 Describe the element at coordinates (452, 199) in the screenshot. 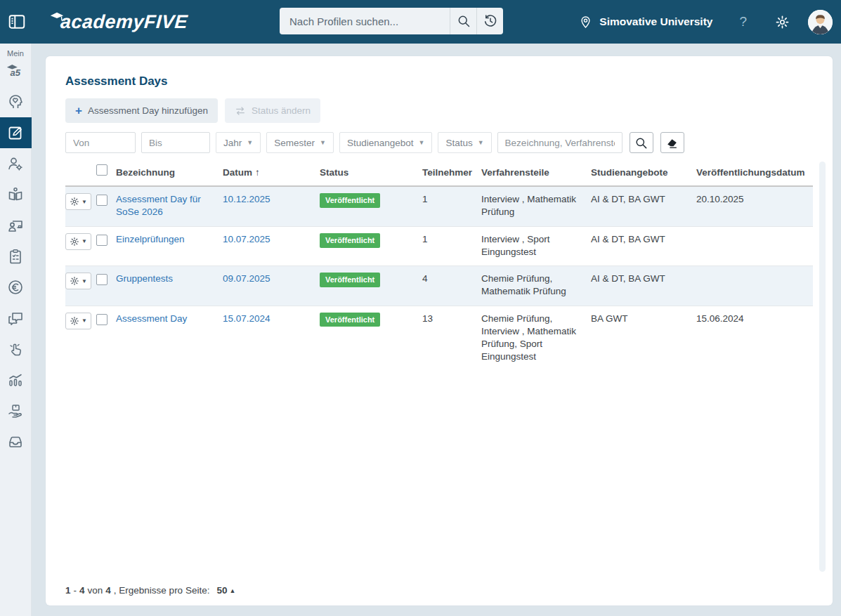

I see `participants-count: 1` at that location.